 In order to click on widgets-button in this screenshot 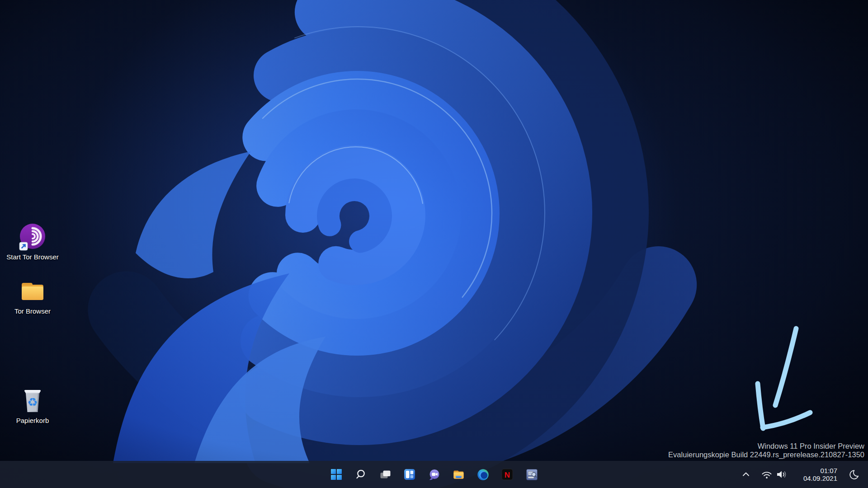, I will do `click(410, 474)`.